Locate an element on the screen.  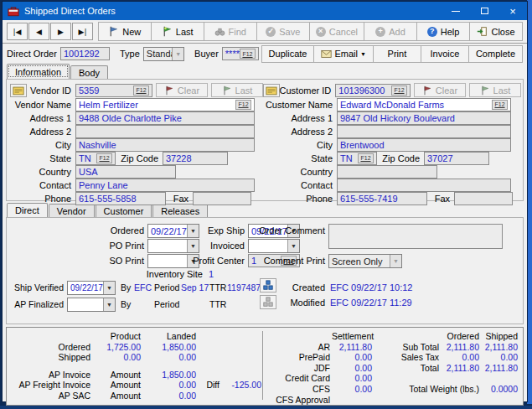
duplicate-button: Duplicate is located at coordinates (288, 54).